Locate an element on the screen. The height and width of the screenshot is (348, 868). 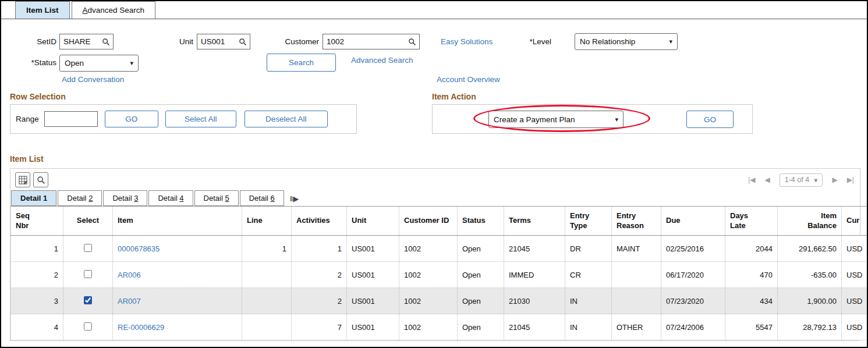
item-link: 0000678635 is located at coordinates (139, 249).